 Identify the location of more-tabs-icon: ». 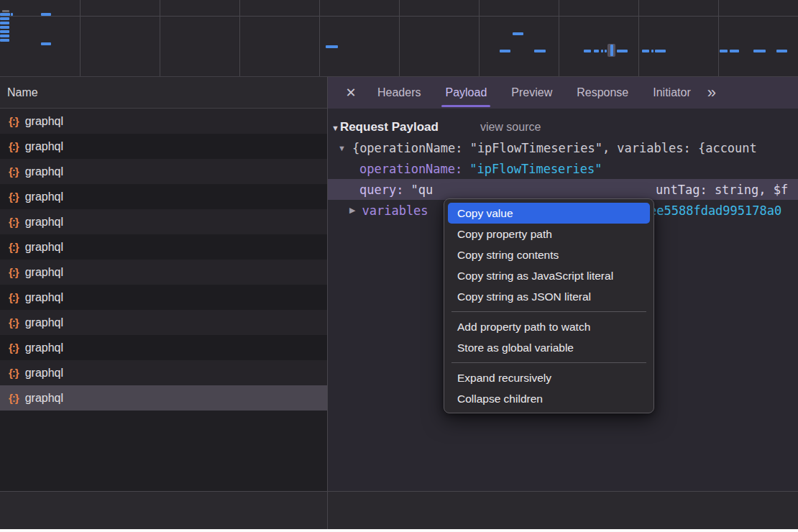
(711, 93).